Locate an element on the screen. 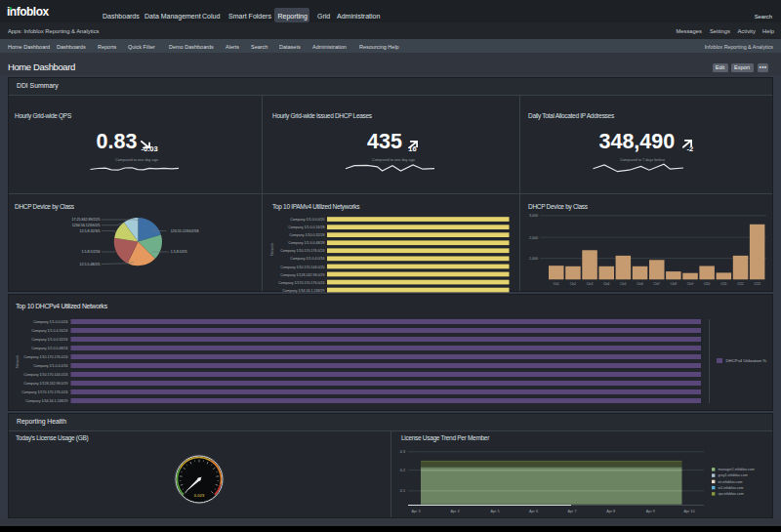 Image resolution: width=781 pixels, height=532 pixels. svg-text: 12.5.5.48/2/5 is located at coordinates (90, 265).